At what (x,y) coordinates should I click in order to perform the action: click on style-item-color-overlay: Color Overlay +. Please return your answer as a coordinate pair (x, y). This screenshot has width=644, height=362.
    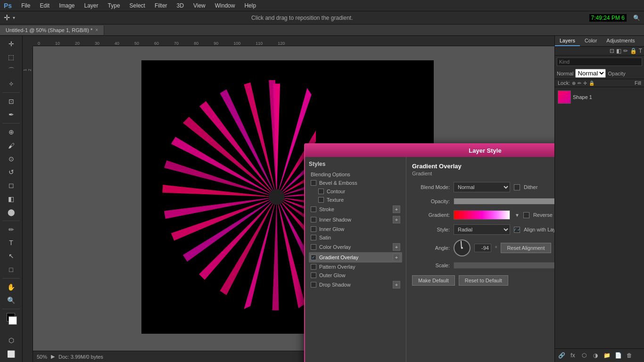
    Looking at the image, I should click on (355, 247).